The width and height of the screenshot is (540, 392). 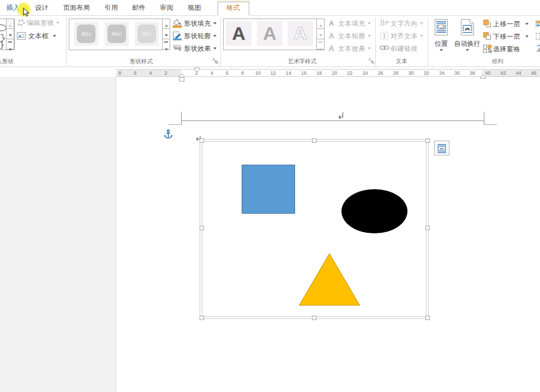 What do you see at coordinates (175, 124) in the screenshot?
I see `margin-crop-mark-left` at bounding box center [175, 124].